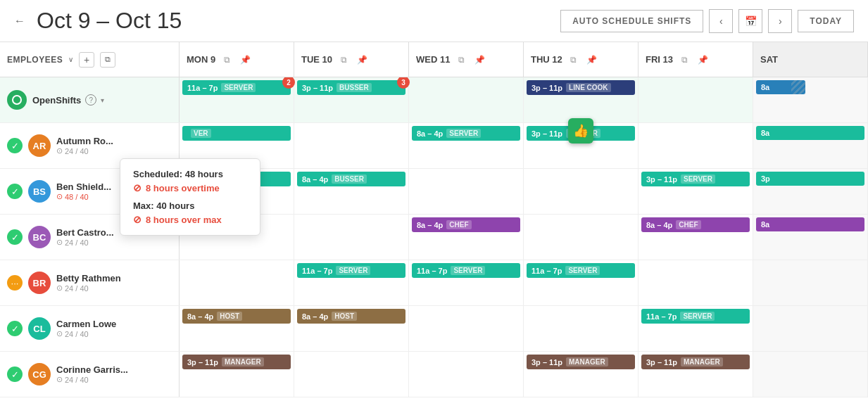  What do you see at coordinates (344, 60) in the screenshot?
I see `copy-day-icon-tue: ⧉` at bounding box center [344, 60].